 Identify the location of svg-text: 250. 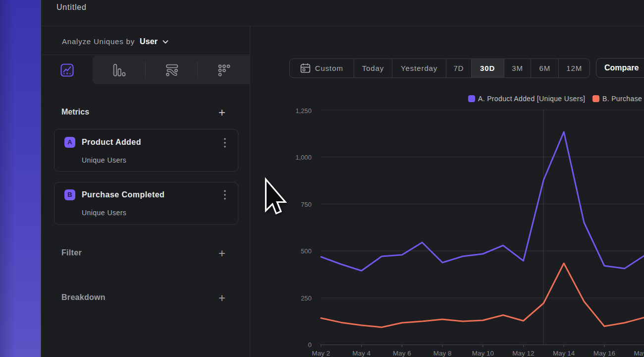
(306, 298).